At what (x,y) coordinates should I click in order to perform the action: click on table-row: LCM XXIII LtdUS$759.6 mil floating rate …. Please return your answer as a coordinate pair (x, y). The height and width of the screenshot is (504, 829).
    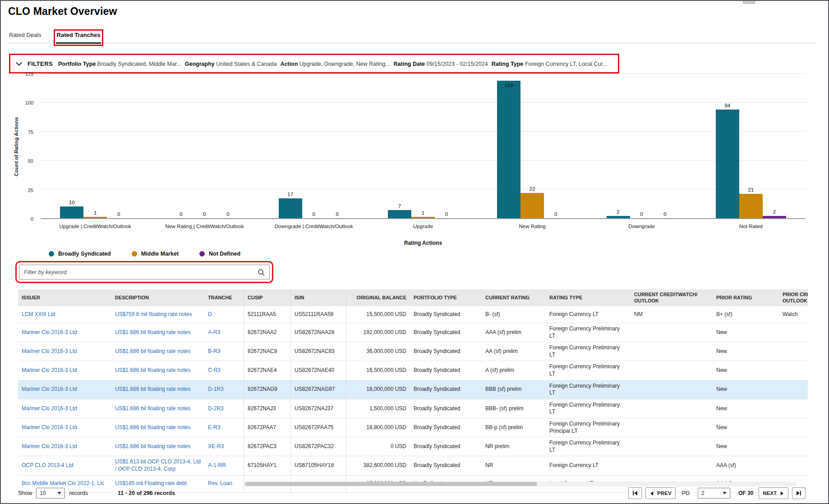
    Looking at the image, I should click on (413, 315).